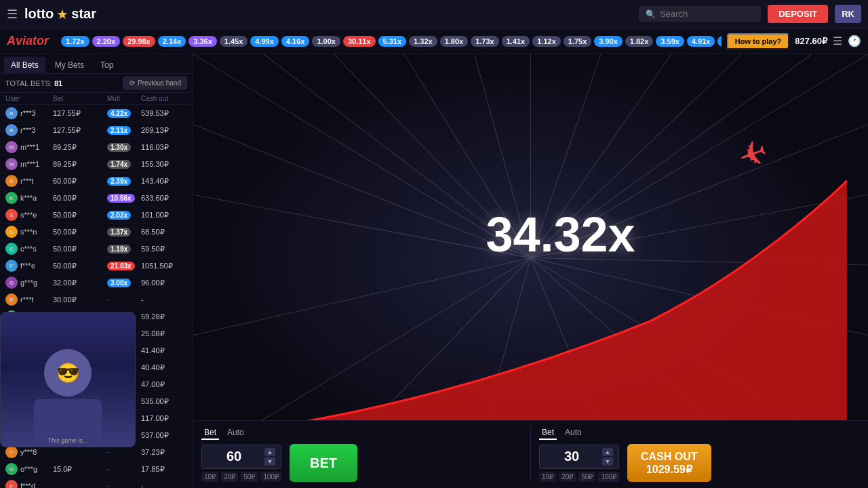 Image resolution: width=868 pixels, height=488 pixels. I want to click on bet-tab-top: Top, so click(107, 65).